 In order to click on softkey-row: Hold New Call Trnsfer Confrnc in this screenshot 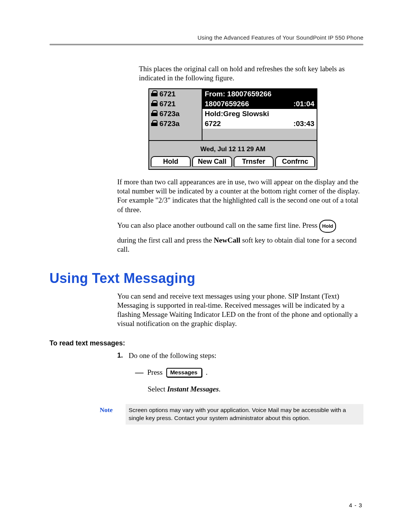, I will do `click(233, 162)`.